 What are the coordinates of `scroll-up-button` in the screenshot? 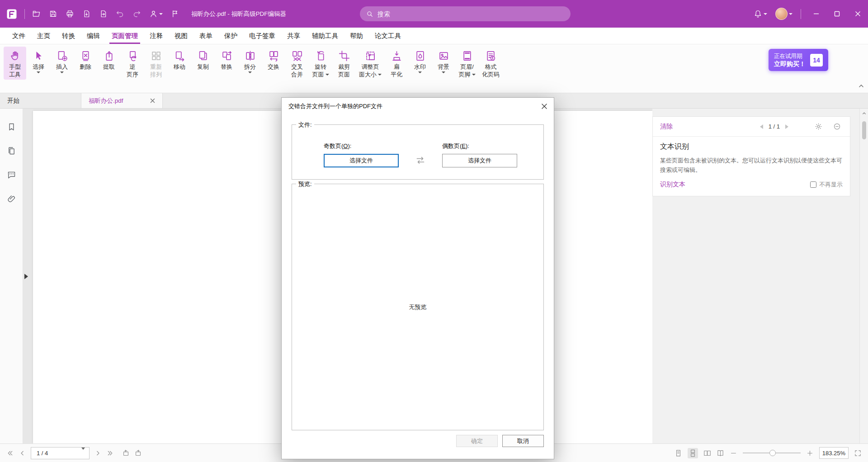 It's located at (864, 113).